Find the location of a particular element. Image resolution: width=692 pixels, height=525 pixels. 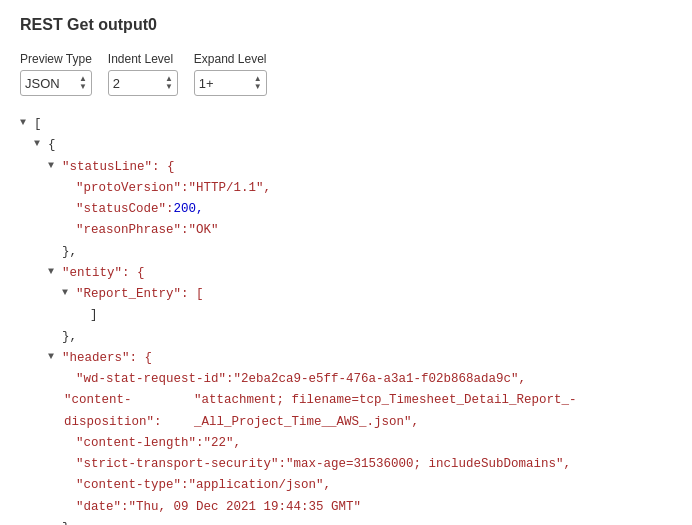

json-line: ] is located at coordinates (346, 316).